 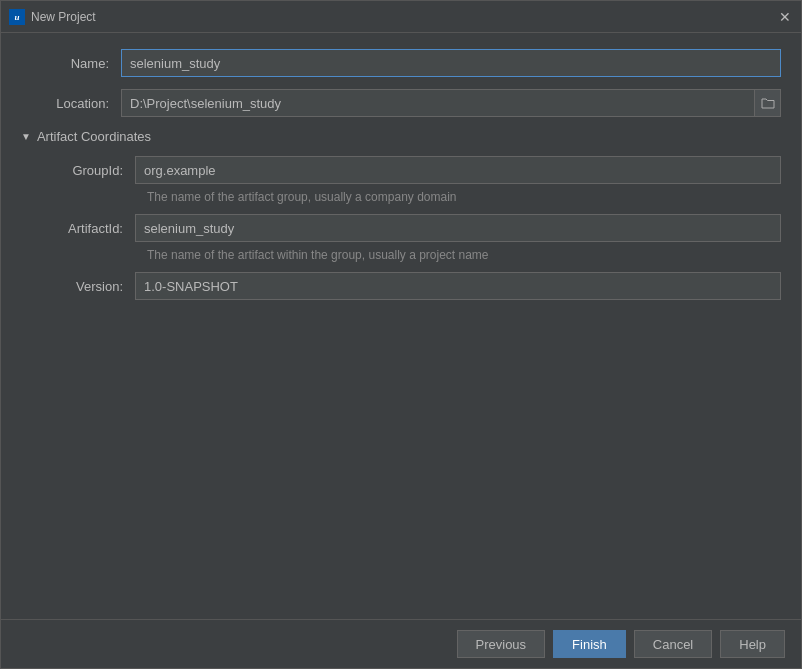 I want to click on artifact-section-header: ▼ Artifact Coordinates, so click(x=401, y=136).